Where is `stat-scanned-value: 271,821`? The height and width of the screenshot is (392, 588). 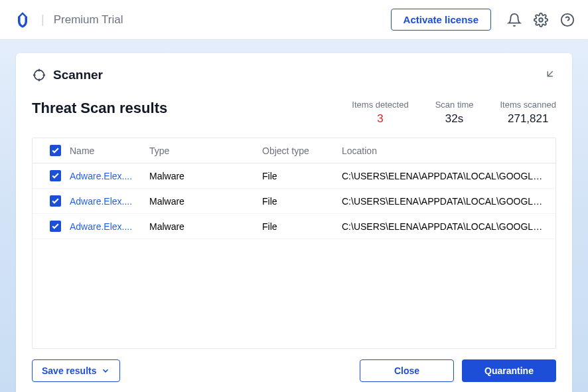 stat-scanned-value: 271,821 is located at coordinates (528, 119).